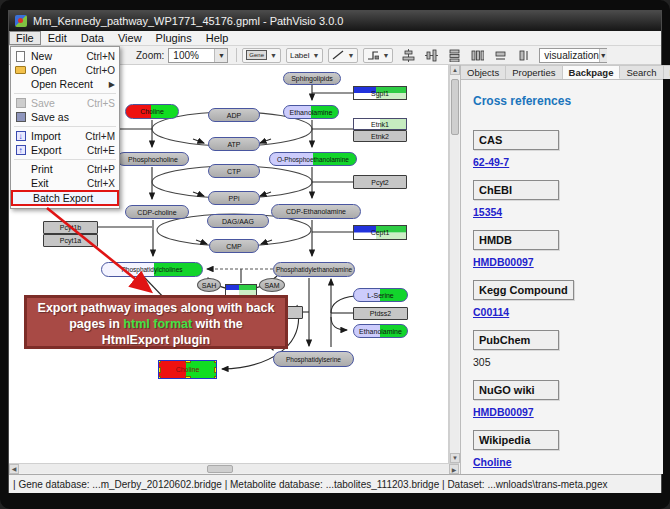 This screenshot has height=509, width=670. I want to click on node-dag-aag: DAG/AAG, so click(238, 221).